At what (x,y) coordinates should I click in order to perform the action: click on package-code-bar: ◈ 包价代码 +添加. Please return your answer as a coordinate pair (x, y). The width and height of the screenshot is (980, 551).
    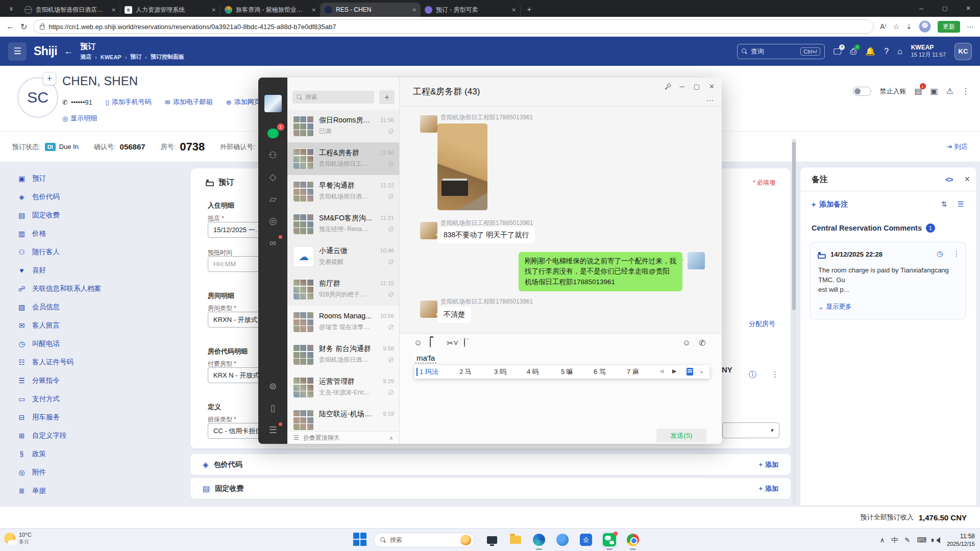
    Looking at the image, I should click on (491, 464).